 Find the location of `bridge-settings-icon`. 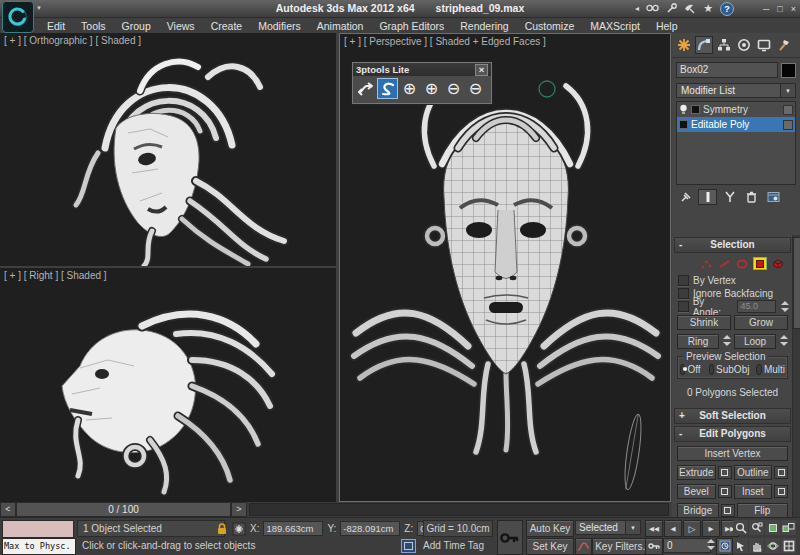

bridge-settings-icon is located at coordinates (728, 510).